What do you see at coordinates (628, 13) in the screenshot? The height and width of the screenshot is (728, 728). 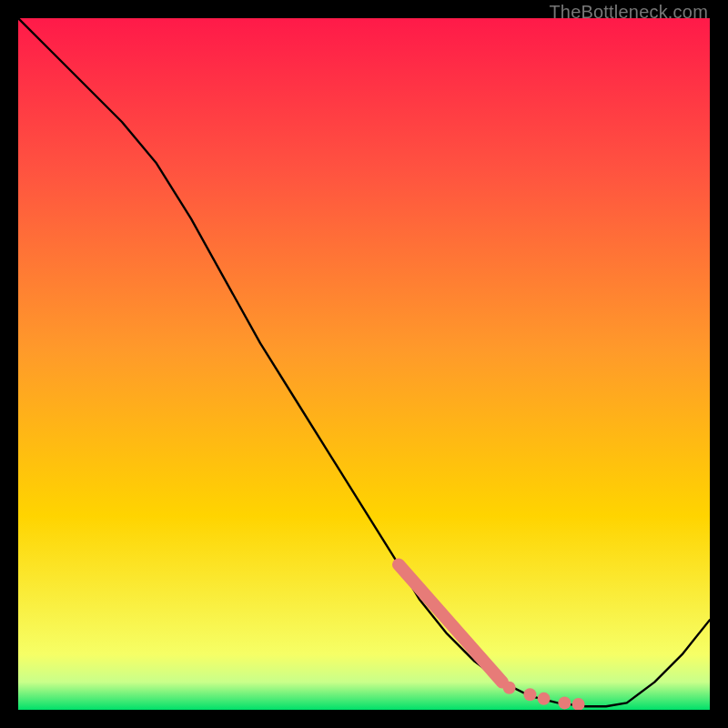 I see `watermark-text: TheBottleneck.com` at bounding box center [628, 13].